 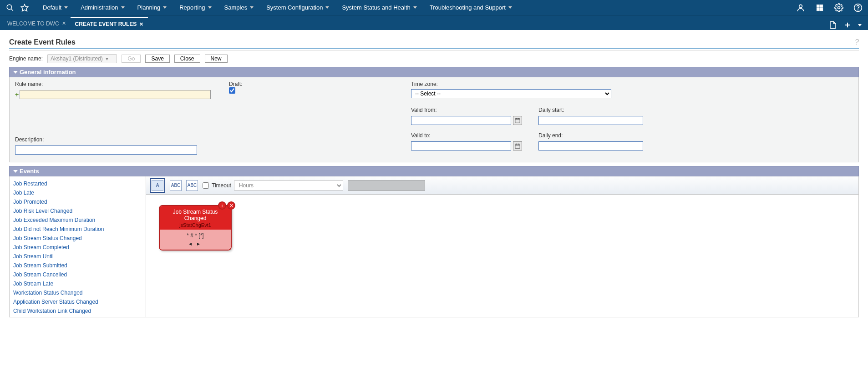 What do you see at coordinates (848, 25) in the screenshot?
I see `plus-icon` at bounding box center [848, 25].